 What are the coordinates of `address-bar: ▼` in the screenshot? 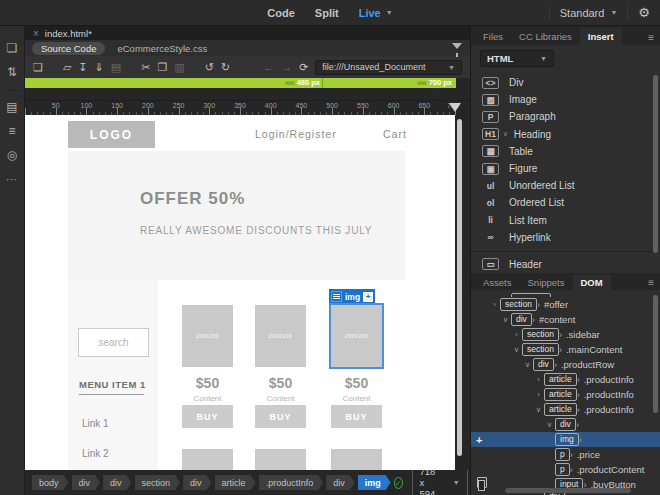 It's located at (388, 68).